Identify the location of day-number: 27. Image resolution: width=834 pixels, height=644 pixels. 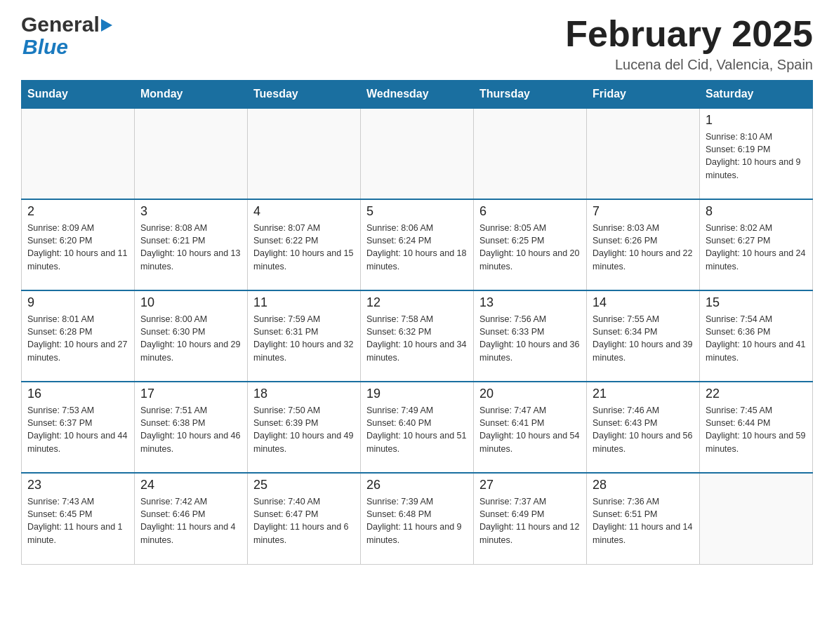
(530, 485).